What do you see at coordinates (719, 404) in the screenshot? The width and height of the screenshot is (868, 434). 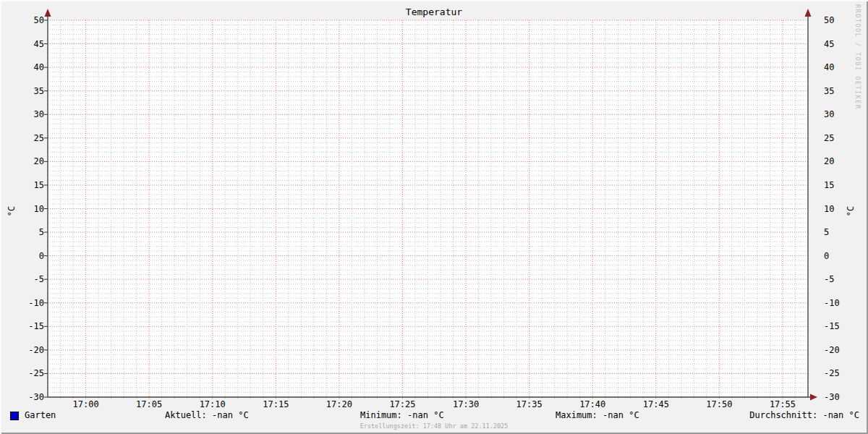 I see `x-axis-tick-label: 17:50` at bounding box center [719, 404].